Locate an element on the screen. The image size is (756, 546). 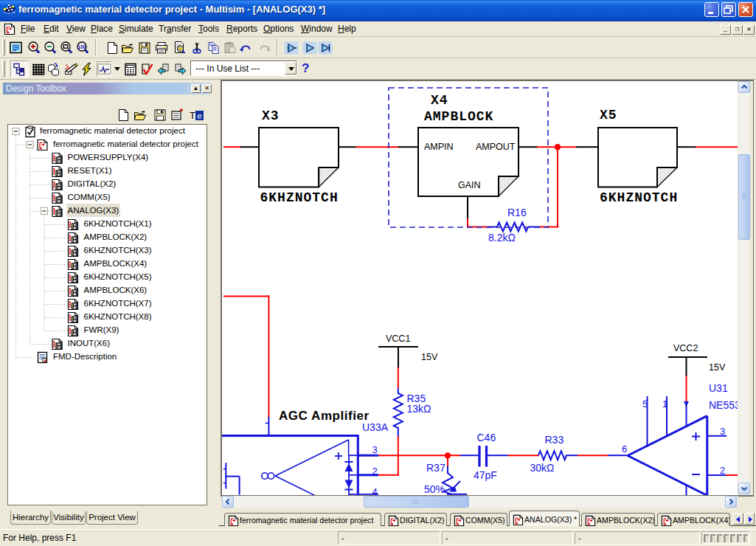
svg-text: AMPIN is located at coordinates (439, 147).